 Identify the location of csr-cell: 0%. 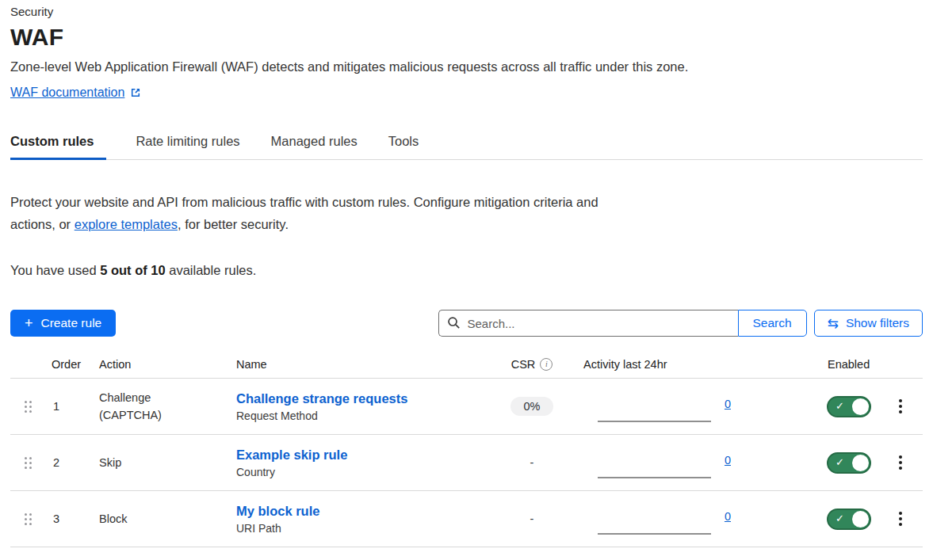
(532, 406).